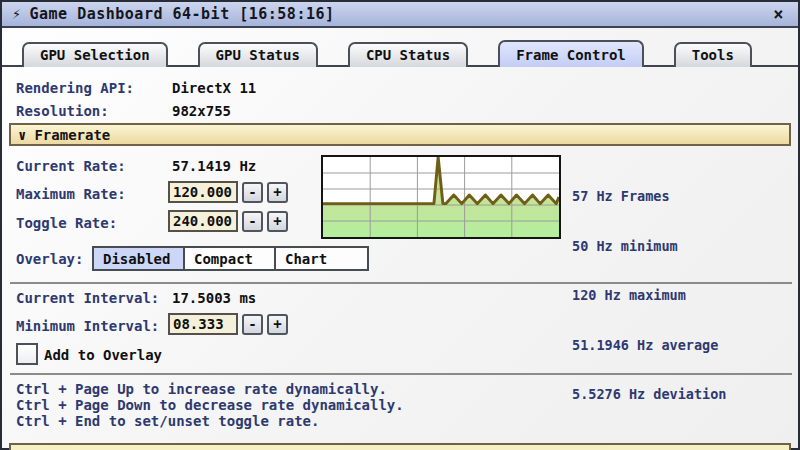  Describe the element at coordinates (103, 355) in the screenshot. I see `add-to-overlay-label: Add to Overlay` at that location.